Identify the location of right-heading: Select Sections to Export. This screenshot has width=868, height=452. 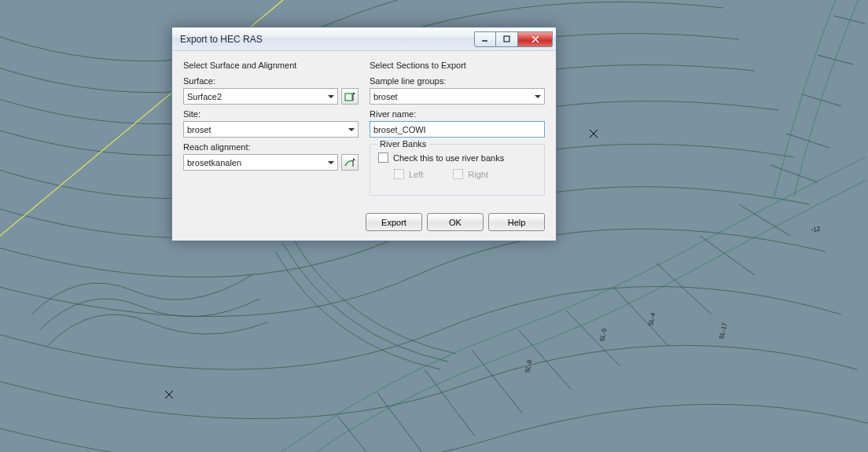
(458, 65).